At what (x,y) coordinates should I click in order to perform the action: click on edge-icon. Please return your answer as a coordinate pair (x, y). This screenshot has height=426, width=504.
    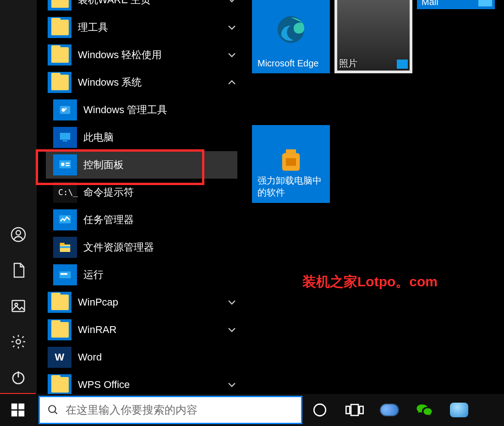
    Looking at the image, I should click on (291, 30).